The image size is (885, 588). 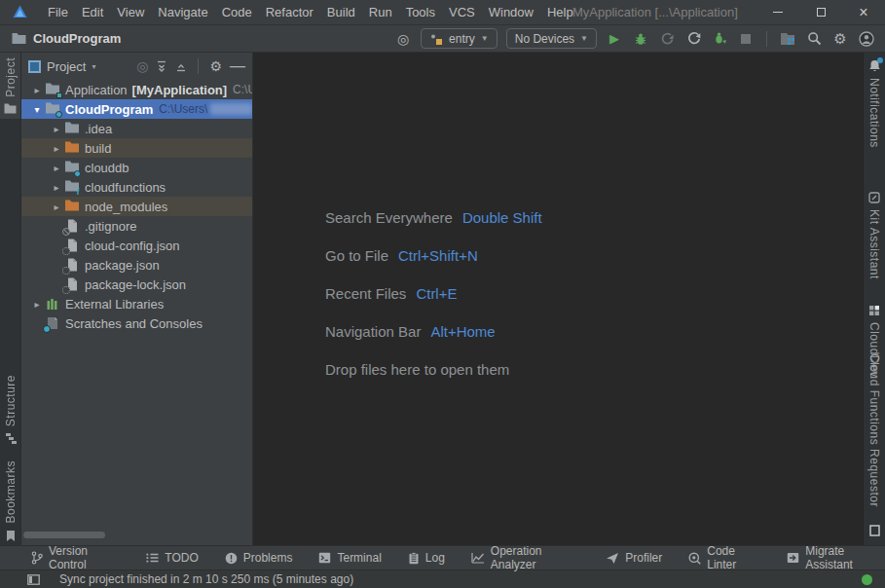 What do you see at coordinates (136, 109) in the screenshot?
I see `tree-item-cloudprogram: ▾ CloudProgram C:\Users\` at bounding box center [136, 109].